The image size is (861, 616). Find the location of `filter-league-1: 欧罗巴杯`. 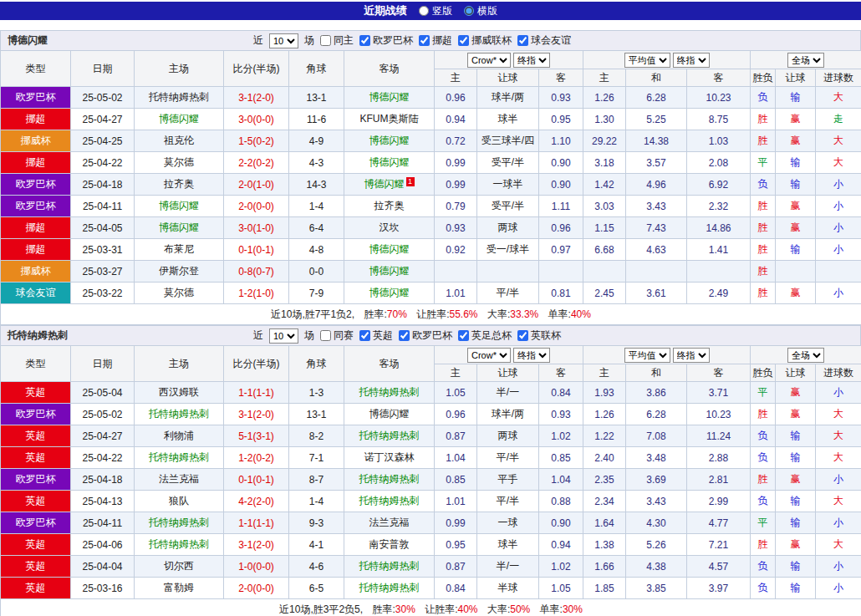

filter-league-1: 欧罗巴杯 is located at coordinates (425, 336).